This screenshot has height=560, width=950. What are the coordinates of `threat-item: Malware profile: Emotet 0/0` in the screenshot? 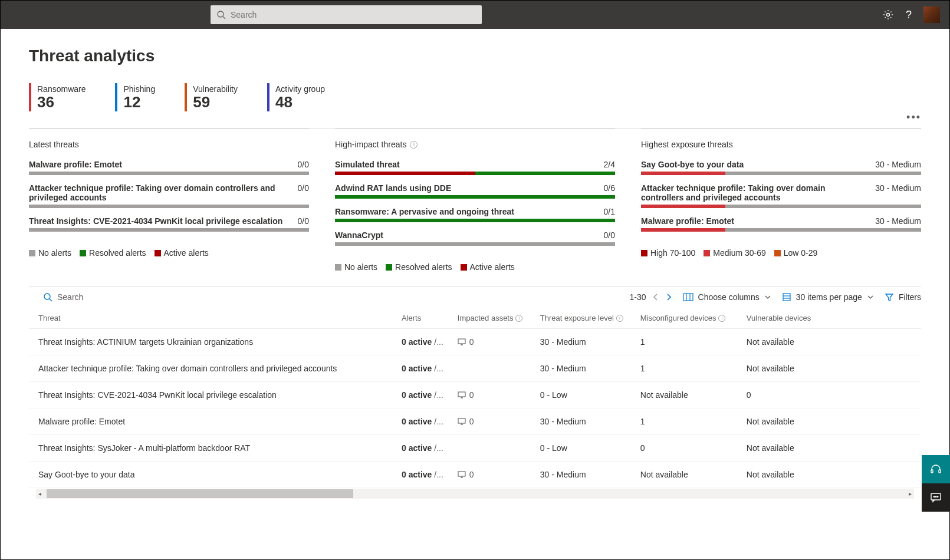 It's located at (169, 167).